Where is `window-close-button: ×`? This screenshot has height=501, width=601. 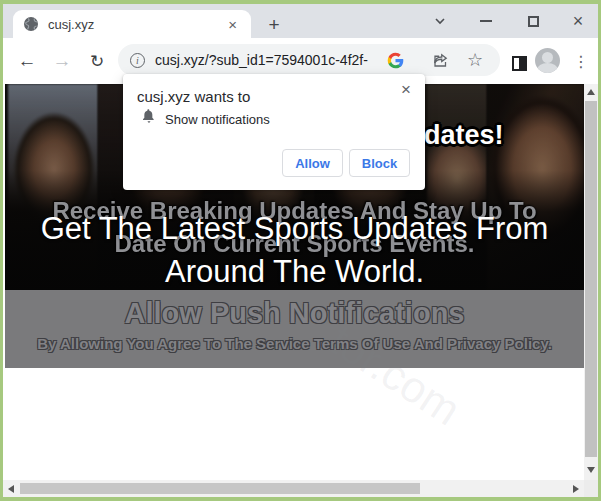 window-close-button: × is located at coordinates (578, 21).